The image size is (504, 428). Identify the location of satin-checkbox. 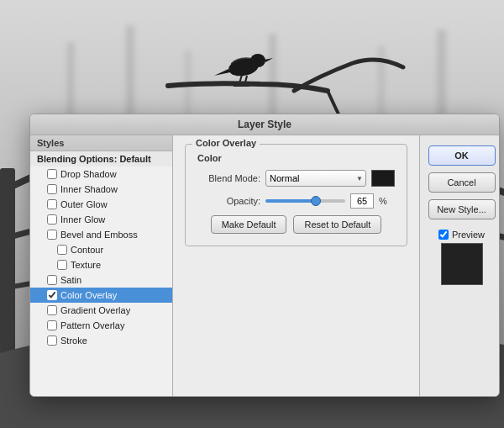
(52, 280).